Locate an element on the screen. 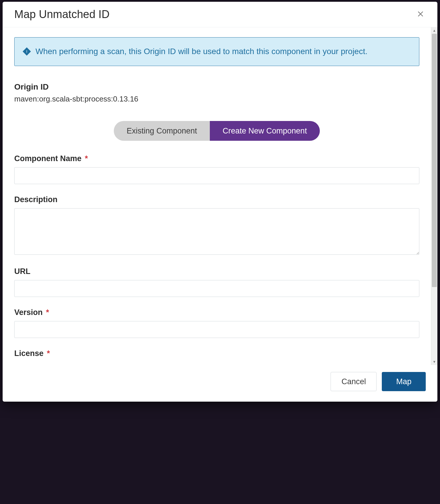 The image size is (440, 504). close-button is located at coordinates (421, 14).